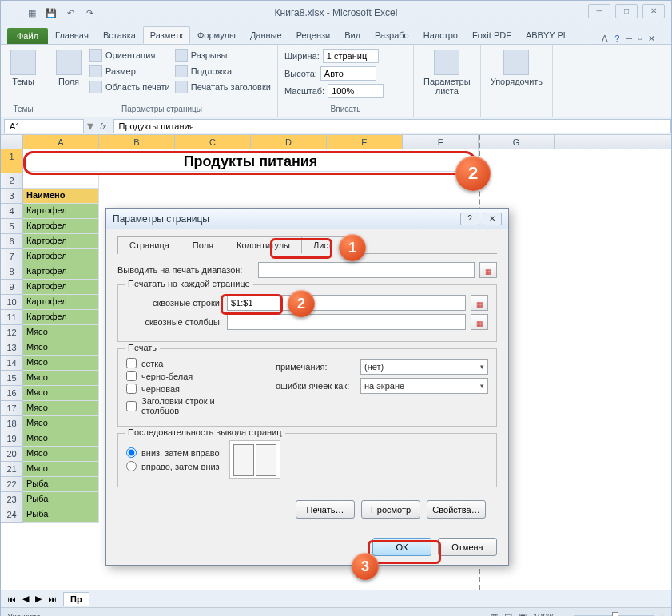  What do you see at coordinates (89, 13) in the screenshot?
I see `redo-icon: ↷` at bounding box center [89, 13].